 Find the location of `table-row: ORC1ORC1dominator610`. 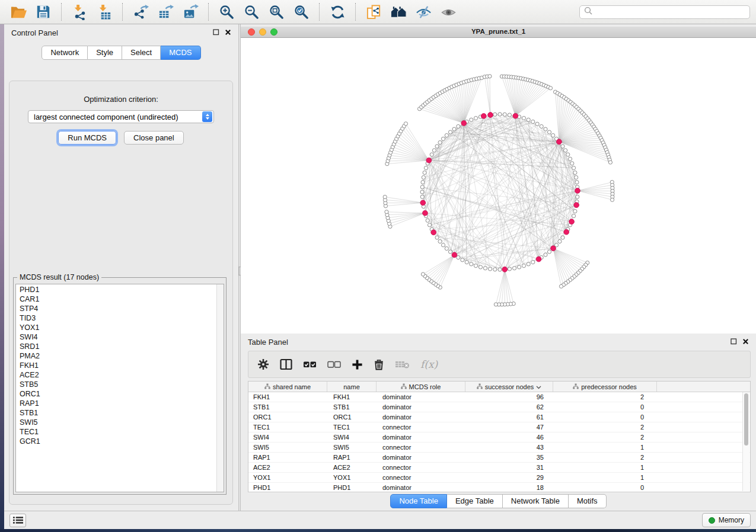

table-row: ORC1ORC1dominator610 is located at coordinates (499, 417).